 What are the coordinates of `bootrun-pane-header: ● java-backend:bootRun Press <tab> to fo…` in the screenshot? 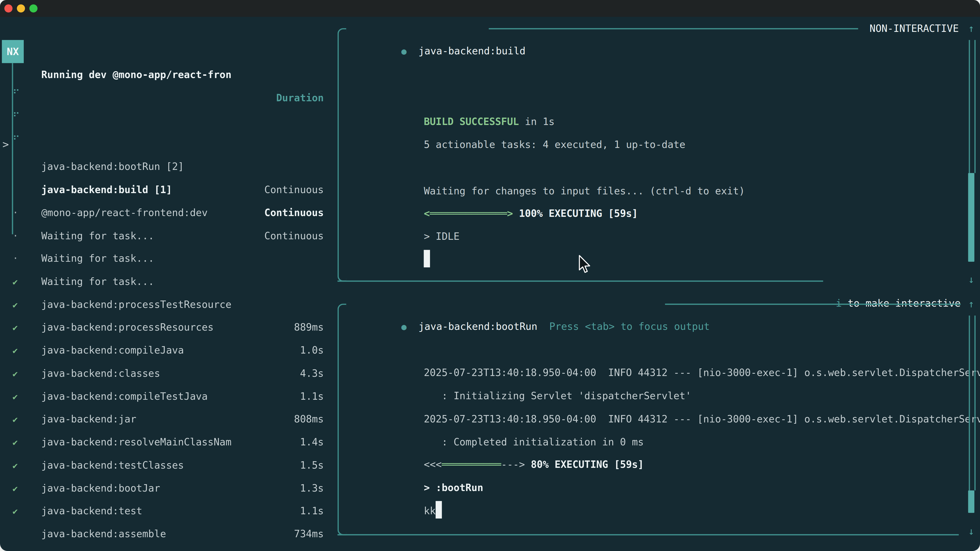 It's located at (532, 304).